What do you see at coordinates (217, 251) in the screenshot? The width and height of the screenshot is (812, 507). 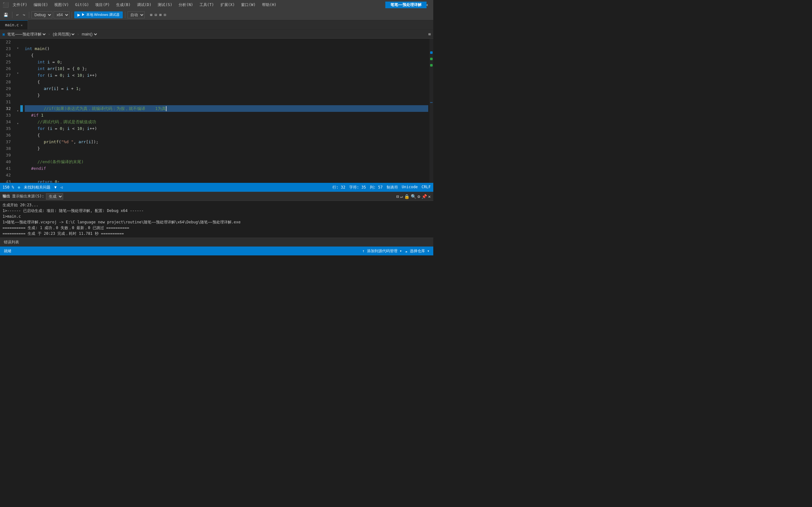 I see `bottom-statusbar: 就绪 ↑ 添加到源代码管理 ▾ ☁ 选择仓库 ▾` at bounding box center [217, 251].